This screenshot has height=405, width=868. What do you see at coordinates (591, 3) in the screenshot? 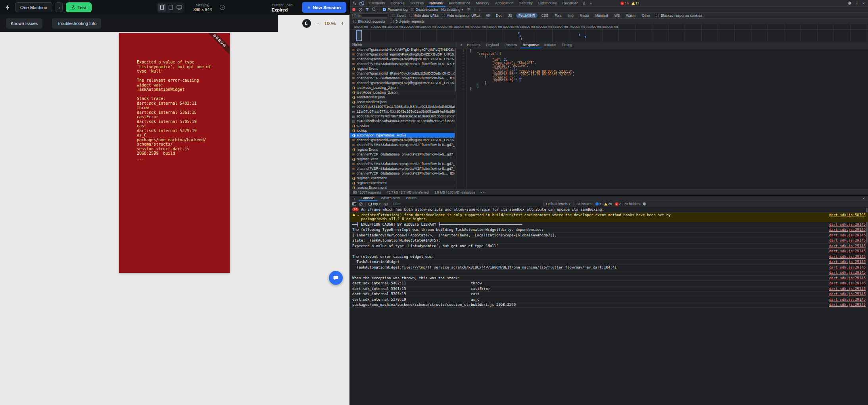
I see `more-tabs-button: »` at bounding box center [591, 3].